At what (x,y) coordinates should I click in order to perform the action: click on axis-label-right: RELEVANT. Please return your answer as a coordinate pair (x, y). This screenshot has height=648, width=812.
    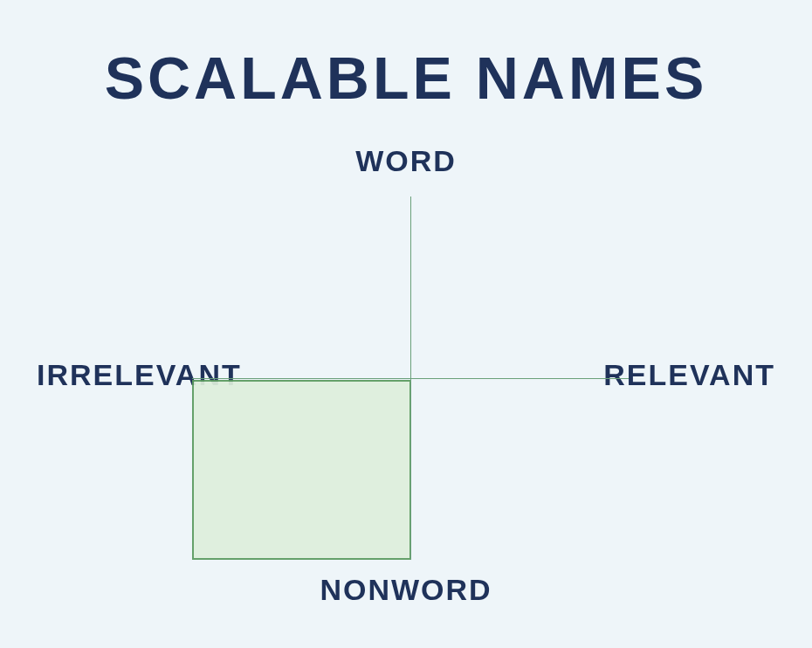
    Looking at the image, I should click on (690, 376).